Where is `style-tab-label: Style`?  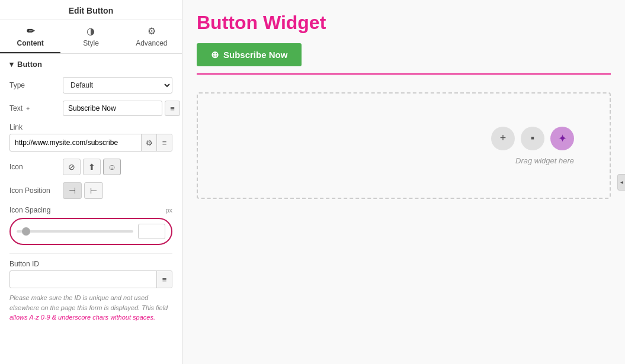
style-tab-label: Style is located at coordinates (91, 43).